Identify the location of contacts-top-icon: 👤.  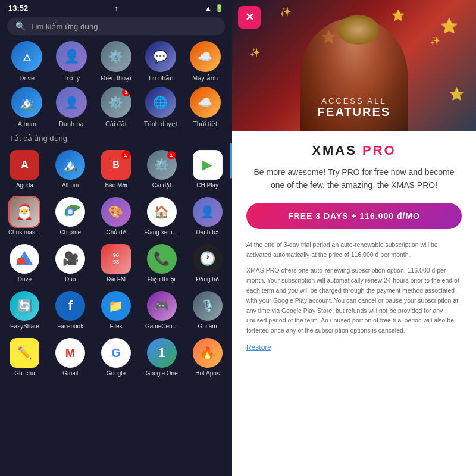
(71, 102).